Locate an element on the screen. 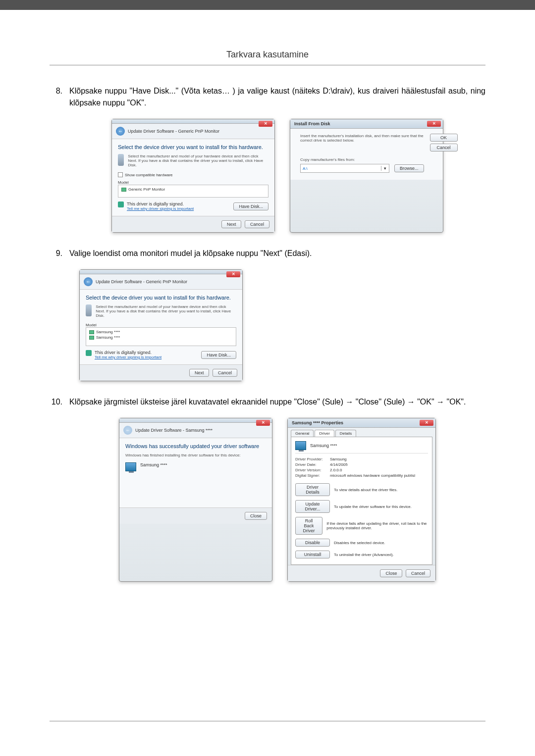 This screenshot has height=756, width=535. signer-key: Digital Signer: is located at coordinates (313, 475).